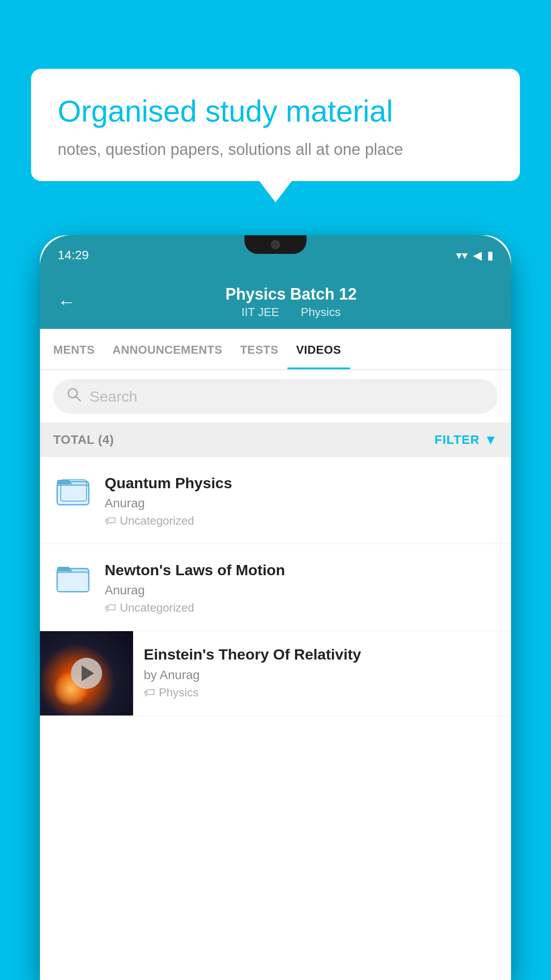 This screenshot has height=980, width=551. What do you see at coordinates (276, 111) in the screenshot?
I see `speech-bubble-headline: Organised study material` at bounding box center [276, 111].